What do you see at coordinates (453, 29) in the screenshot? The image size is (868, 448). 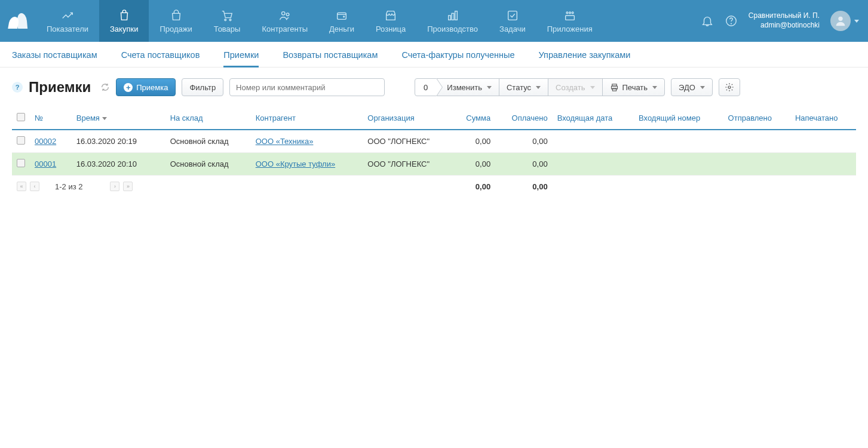 I see `nav-label: Производство` at bounding box center [453, 29].